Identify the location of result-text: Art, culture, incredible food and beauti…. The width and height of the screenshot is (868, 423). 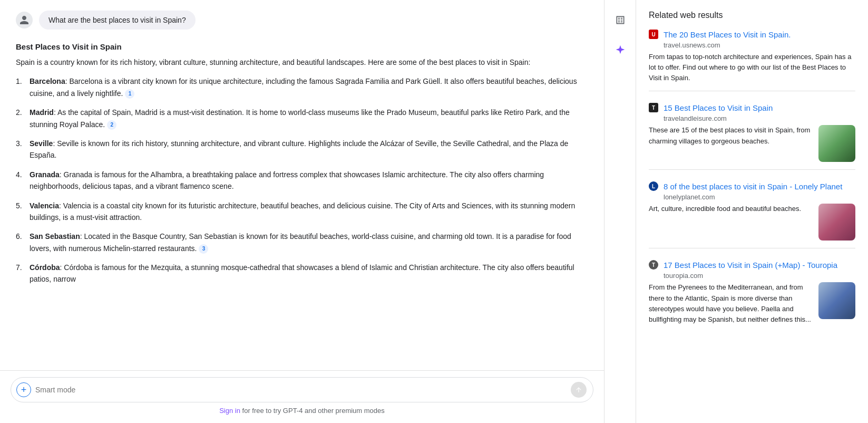
(731, 222).